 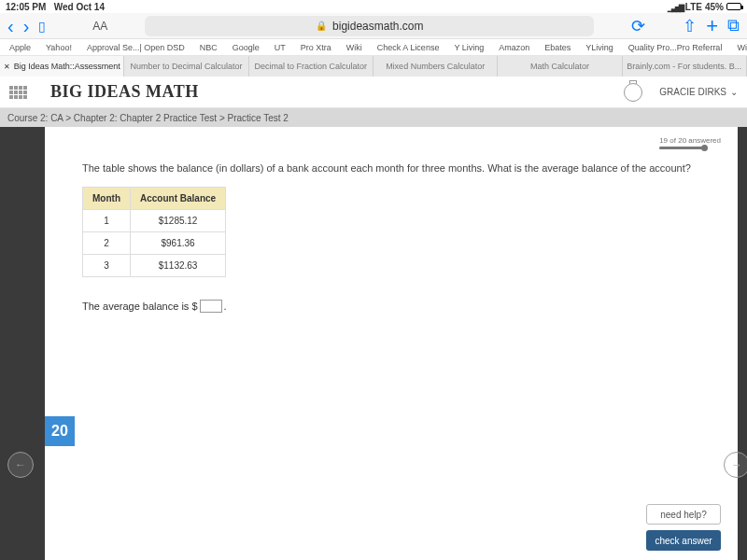 I want to click on tab-label: Decimal to Fraction Calculator, so click(x=312, y=66).